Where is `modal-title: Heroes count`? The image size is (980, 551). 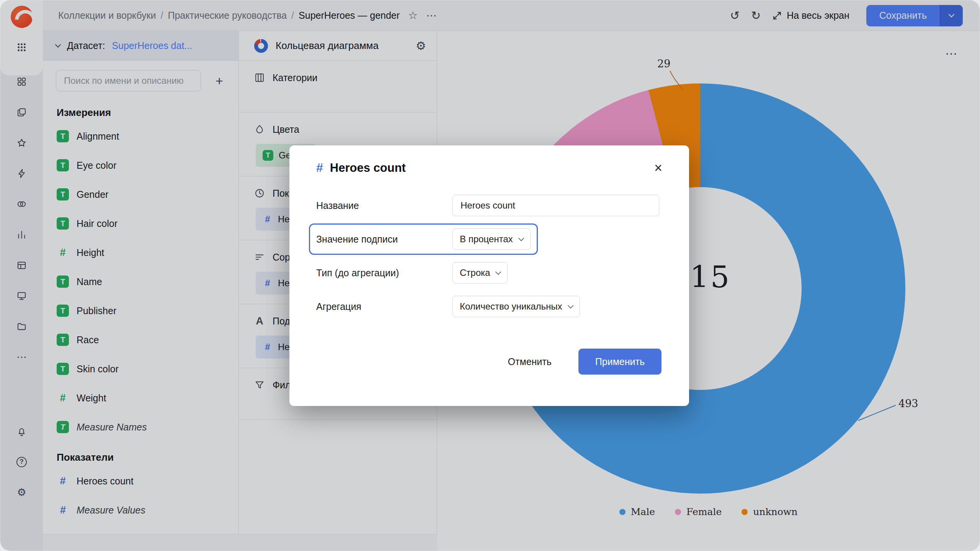
modal-title: Heroes count is located at coordinates (368, 168).